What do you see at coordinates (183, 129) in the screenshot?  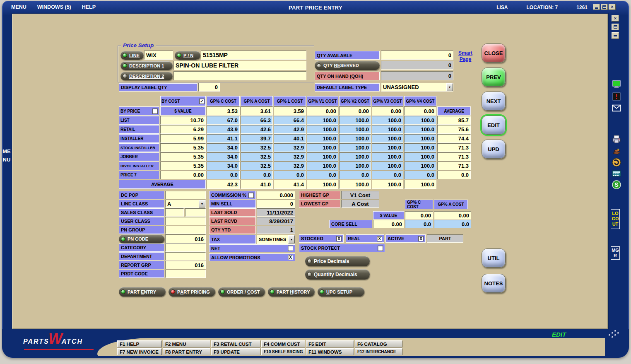 I see `price-cell: 6.29` at bounding box center [183, 129].